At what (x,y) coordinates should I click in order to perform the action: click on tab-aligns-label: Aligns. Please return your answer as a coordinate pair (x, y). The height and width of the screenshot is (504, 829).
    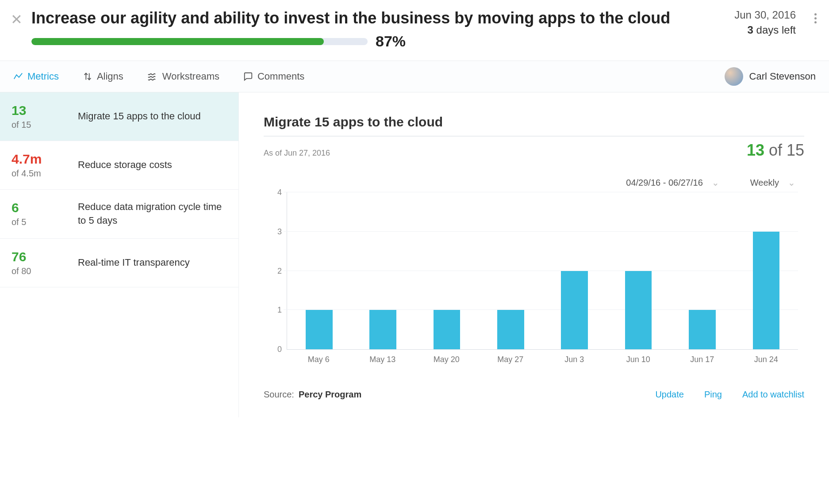
    Looking at the image, I should click on (110, 76).